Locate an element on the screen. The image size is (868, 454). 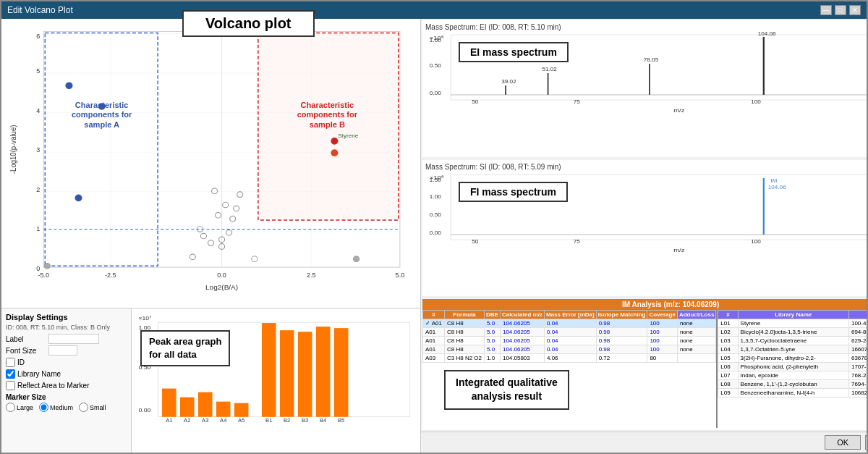
library-name-checkbox is located at coordinates (10, 374).